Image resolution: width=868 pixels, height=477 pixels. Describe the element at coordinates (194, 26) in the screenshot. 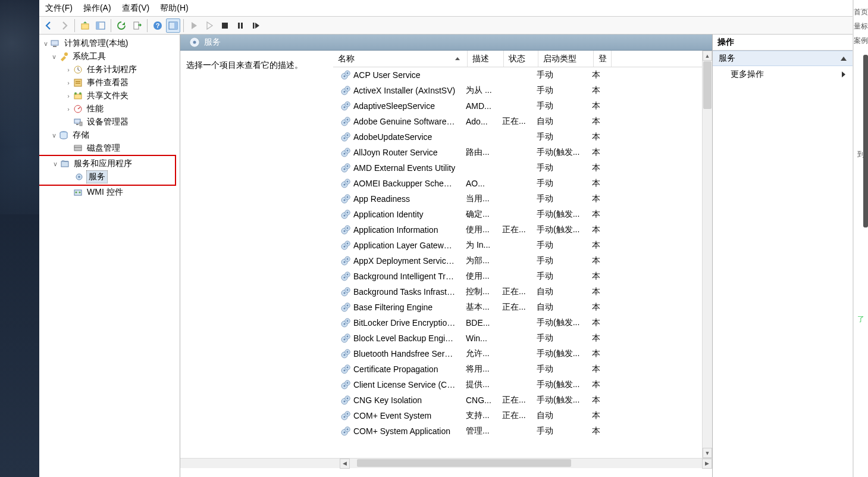

I see `start-service-button` at that location.